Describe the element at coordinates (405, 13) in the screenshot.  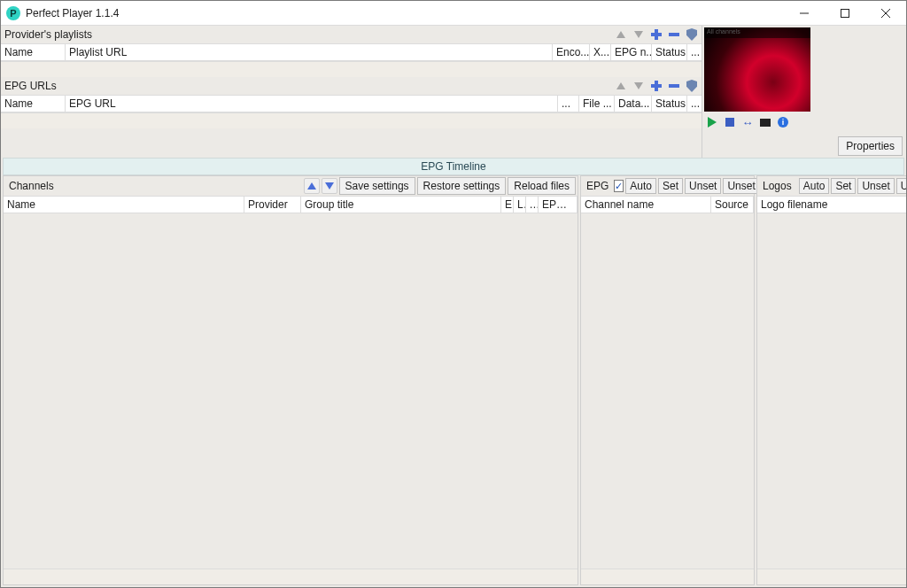
I see `window-title: Perfect Player 1.1.4` at that location.